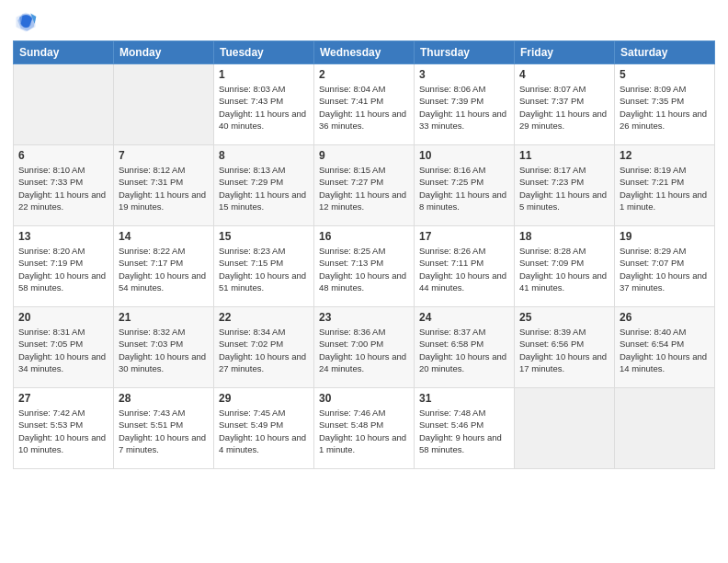 The image size is (728, 563). What do you see at coordinates (164, 429) in the screenshot?
I see `calendar-cell: 28Sunrise: 7:43 AM Sunset: 5:51 PM Dayli…` at bounding box center [164, 429].